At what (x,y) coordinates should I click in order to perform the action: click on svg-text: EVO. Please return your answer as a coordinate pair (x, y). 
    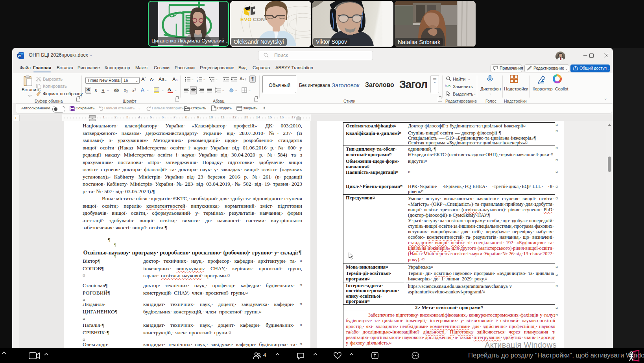
    Looking at the image, I should click on (246, 20).